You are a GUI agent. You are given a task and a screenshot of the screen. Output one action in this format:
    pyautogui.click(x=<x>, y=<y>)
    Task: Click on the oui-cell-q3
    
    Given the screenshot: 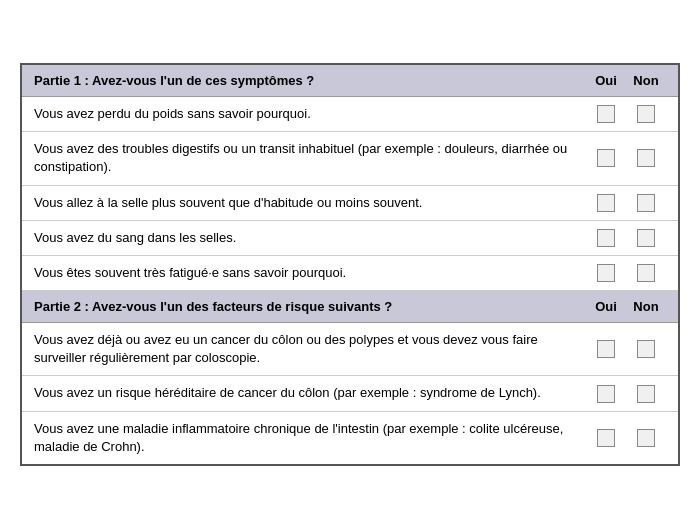 What is the action you would take?
    pyautogui.click(x=606, y=203)
    